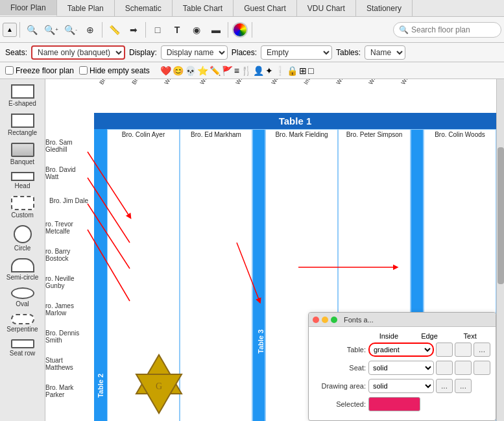 The image size is (504, 421). Describe the element at coordinates (316, 320) in the screenshot. I see `panel-close-button` at that location.